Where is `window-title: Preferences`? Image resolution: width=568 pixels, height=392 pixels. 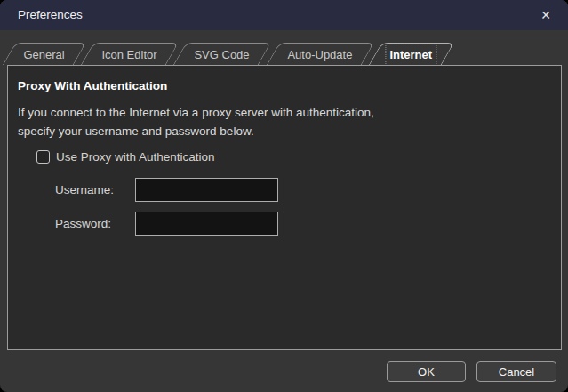 window-title: Preferences is located at coordinates (50, 15).